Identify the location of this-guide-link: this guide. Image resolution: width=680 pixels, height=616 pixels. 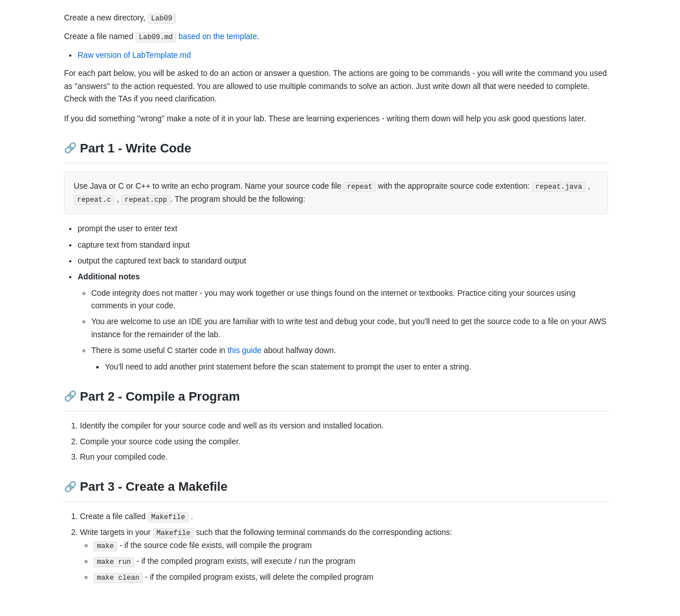
(244, 350).